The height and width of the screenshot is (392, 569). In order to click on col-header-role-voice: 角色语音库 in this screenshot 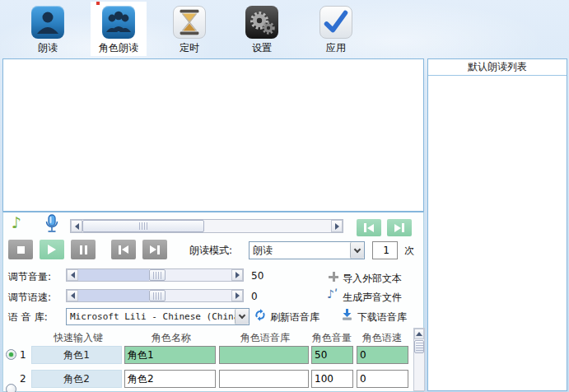, I will do `click(265, 338)`.